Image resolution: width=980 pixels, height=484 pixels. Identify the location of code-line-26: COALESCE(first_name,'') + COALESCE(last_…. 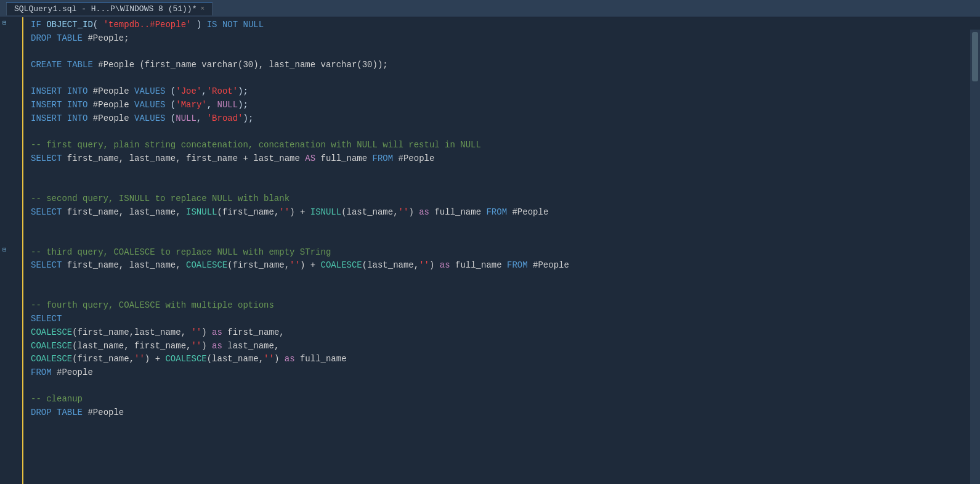
(505, 359).